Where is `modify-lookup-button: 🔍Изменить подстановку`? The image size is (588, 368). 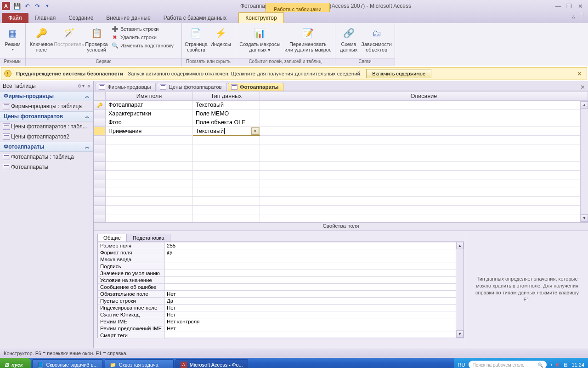 modify-lookup-button: 🔍Изменить подстановку is located at coordinates (142, 46).